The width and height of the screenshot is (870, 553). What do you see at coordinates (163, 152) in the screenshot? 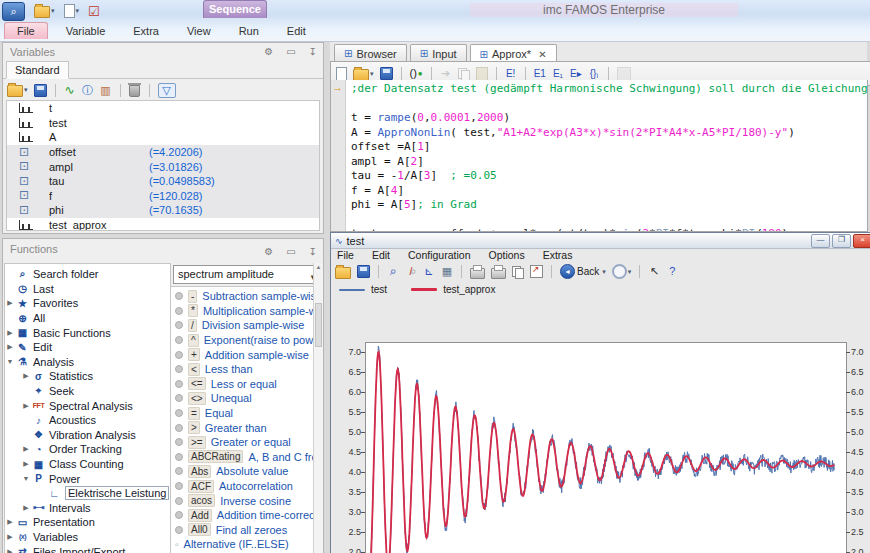
I see `variable-row: ⊡offset(=4.20206)` at bounding box center [163, 152].